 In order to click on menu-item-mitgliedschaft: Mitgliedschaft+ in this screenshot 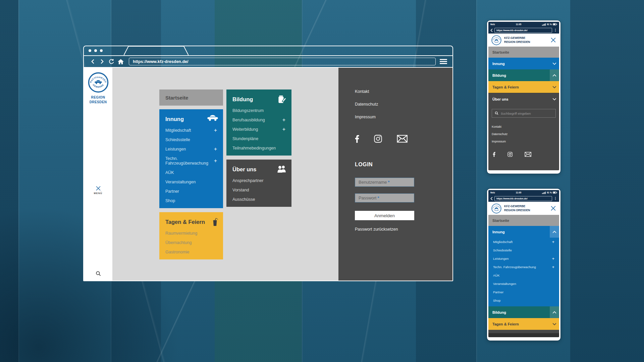, I will do `click(191, 130)`.